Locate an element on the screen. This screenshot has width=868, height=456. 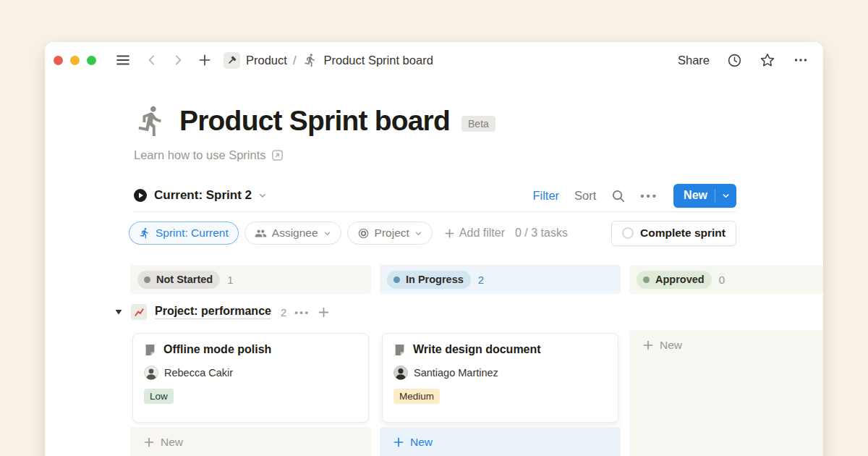
add-filter-label: Add filter is located at coordinates (482, 233).